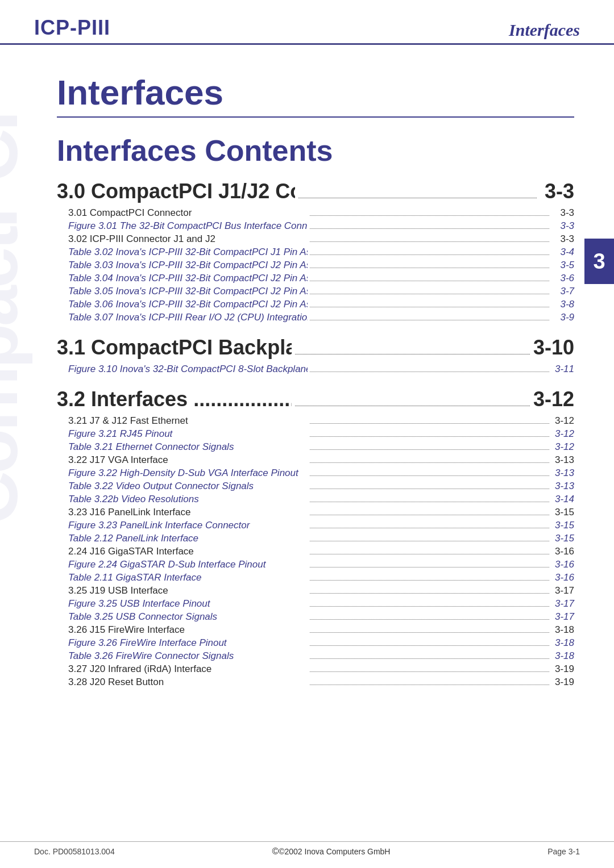 This screenshot has height=868, width=614. Describe the element at coordinates (430, 619) in the screenshot. I see `toc-dots-tbl325` at that location.